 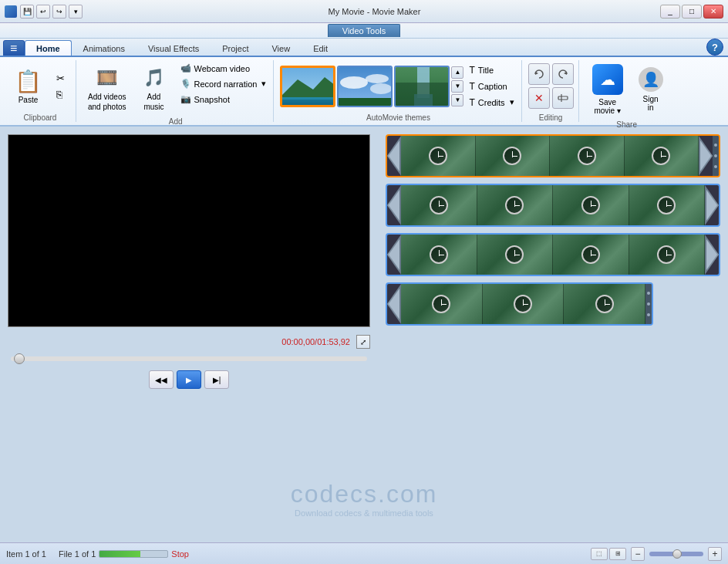 I want to click on webcam-video-button: 📹 Webcam video, so click(x=224, y=68).